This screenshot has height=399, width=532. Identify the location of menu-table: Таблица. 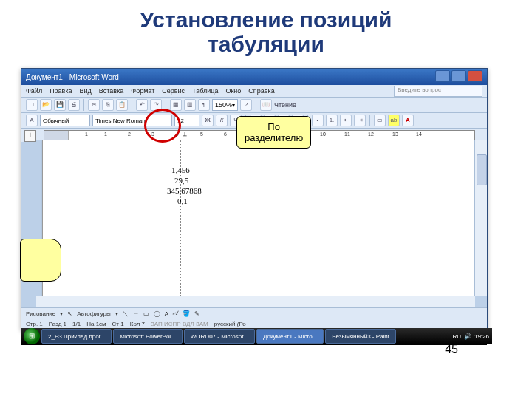
(205, 91).